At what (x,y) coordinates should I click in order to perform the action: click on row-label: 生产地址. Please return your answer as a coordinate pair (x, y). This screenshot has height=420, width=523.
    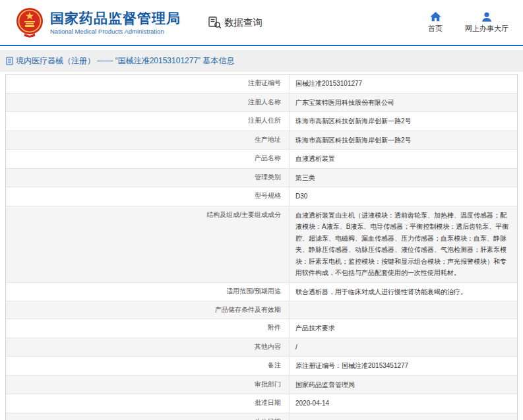
    Looking at the image, I should click on (148, 140).